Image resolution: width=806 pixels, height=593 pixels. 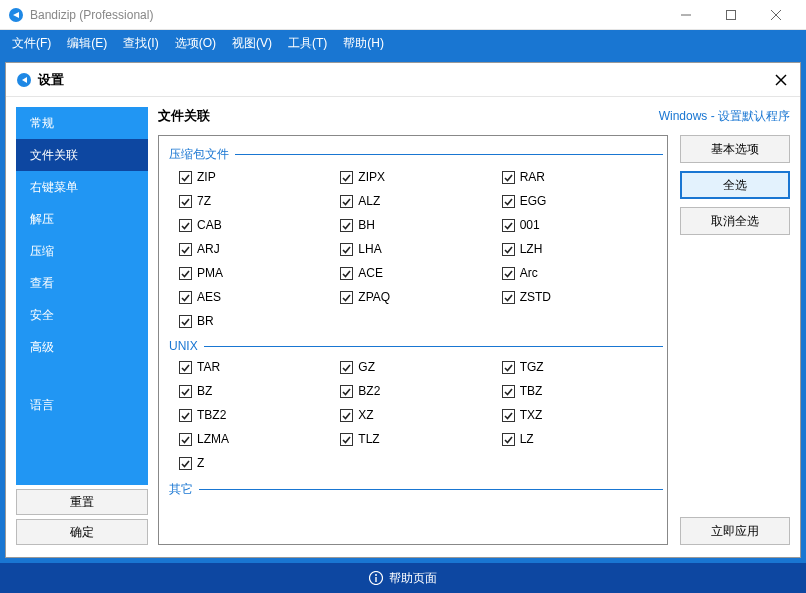 What do you see at coordinates (260, 439) in the screenshot?
I see `checkbox-lzma: LZMA` at bounding box center [260, 439].